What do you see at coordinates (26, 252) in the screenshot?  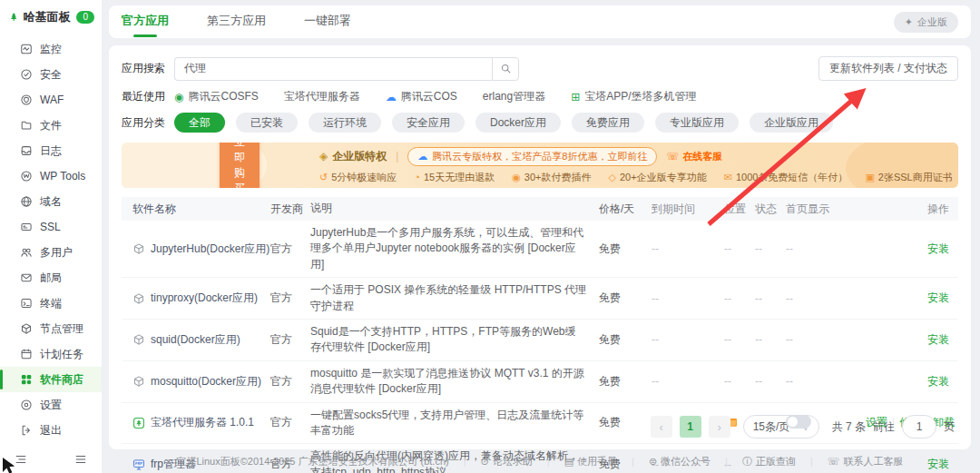 I see `multi-user-icon` at bounding box center [26, 252].